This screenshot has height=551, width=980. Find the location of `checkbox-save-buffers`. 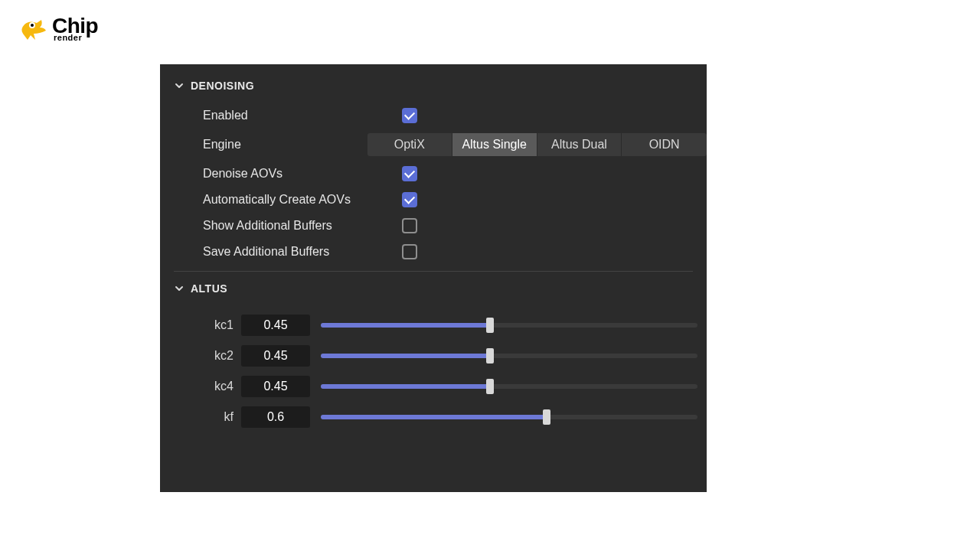

checkbox-save-buffers is located at coordinates (410, 252).